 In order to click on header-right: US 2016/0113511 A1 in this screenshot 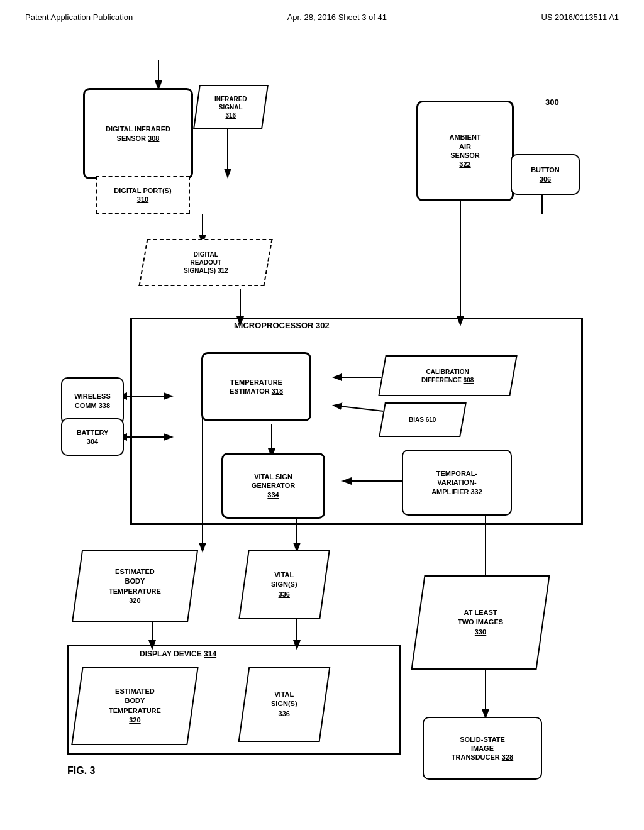, I will do `click(580, 18)`.